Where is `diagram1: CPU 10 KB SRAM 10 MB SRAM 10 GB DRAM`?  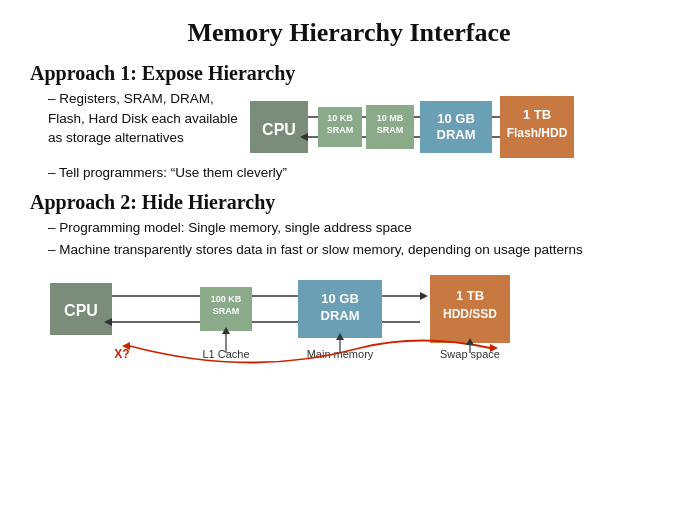 diagram1: CPU 10 KB SRAM 10 MB SRAM 10 GB DRAM is located at coordinates (428, 127).